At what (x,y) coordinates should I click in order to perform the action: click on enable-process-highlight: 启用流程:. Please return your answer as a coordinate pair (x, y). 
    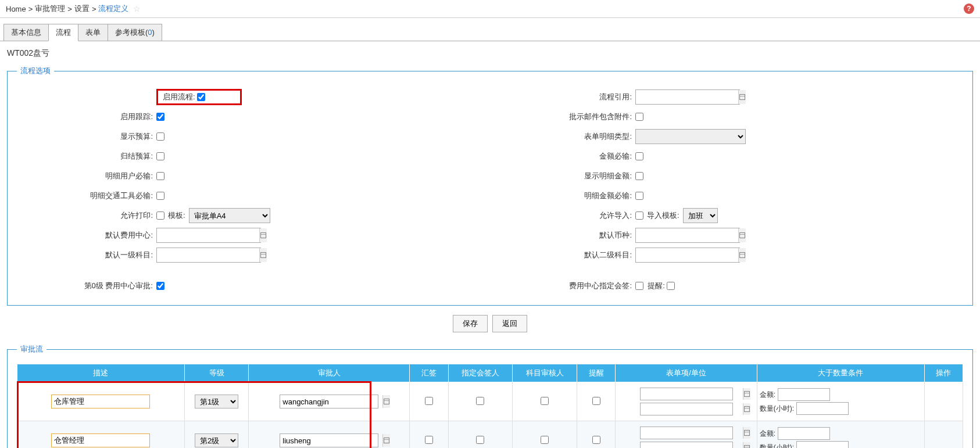
    Looking at the image, I should click on (199, 97).